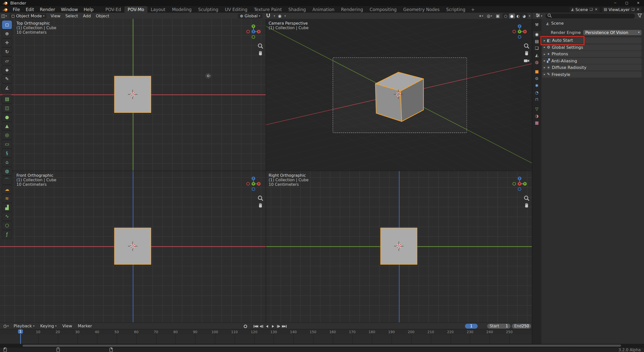  What do you see at coordinates (627, 3) in the screenshot?
I see `maximize-button: ▢` at bounding box center [627, 3].